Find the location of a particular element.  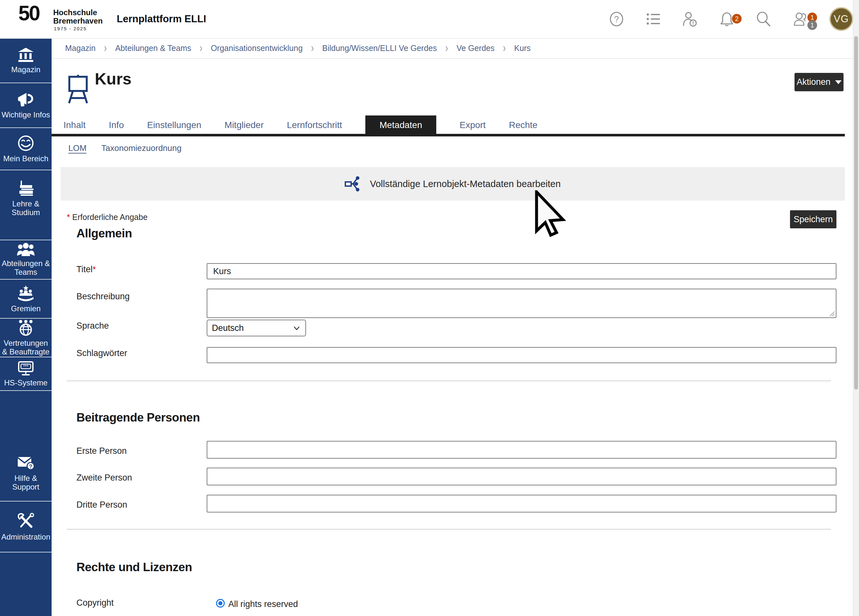

list-menu-button is located at coordinates (653, 19).